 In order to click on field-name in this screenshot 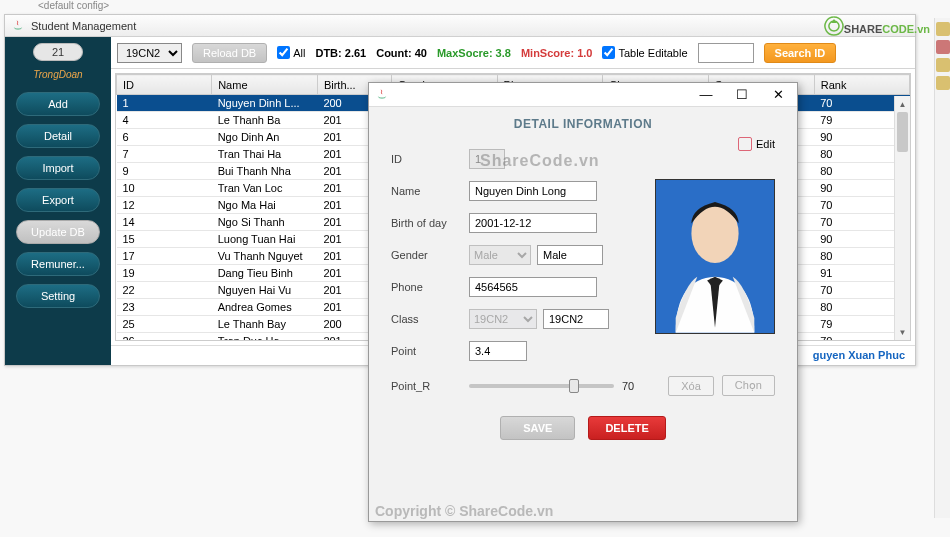, I will do `click(533, 191)`.